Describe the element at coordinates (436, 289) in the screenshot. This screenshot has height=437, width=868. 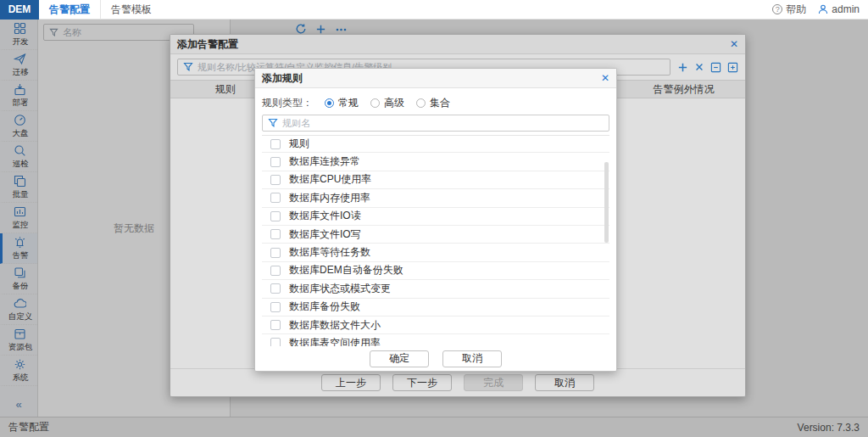
I see `rule-row: 数据库状态或模式变更` at that location.